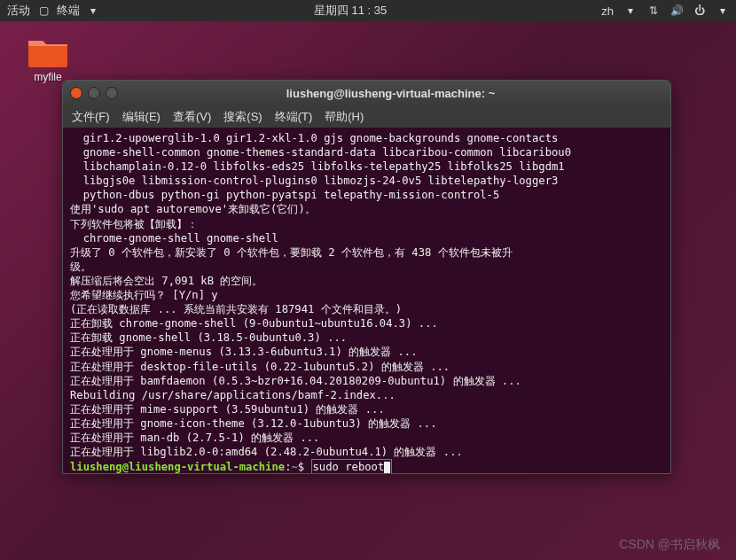 This screenshot has height=560, width=736. I want to click on terminal-output-line: 正在处理用于 gnome-menus (3.13.3-6ubuntu3.1) 的…, so click(244, 352).